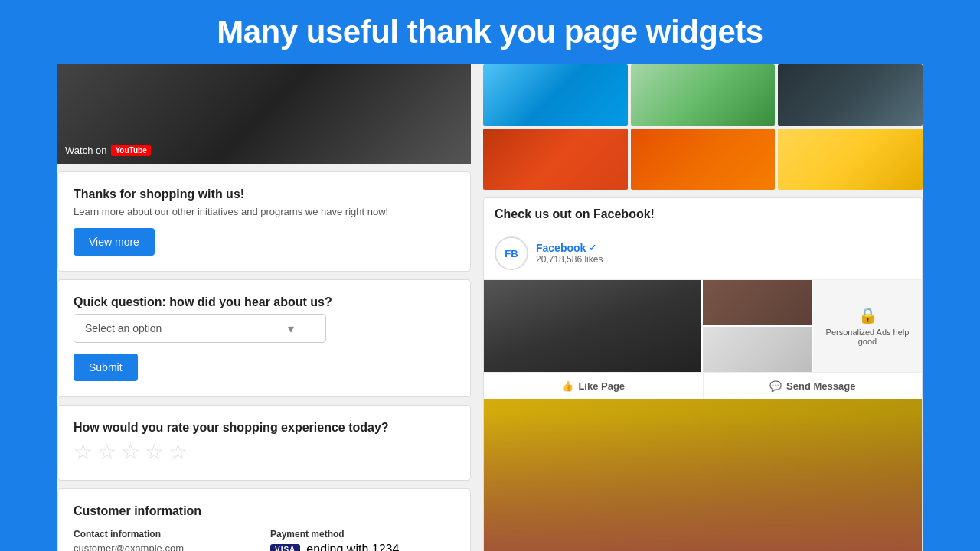 This screenshot has height=551, width=980. Describe the element at coordinates (106, 367) in the screenshot. I see `submit-button: Submit` at that location.